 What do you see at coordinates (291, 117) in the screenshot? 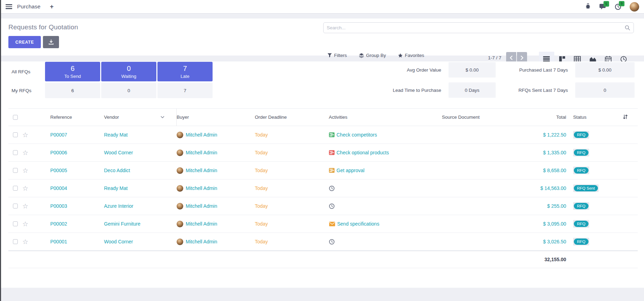
I see `header-order-deadline: Order Deadline` at bounding box center [291, 117].